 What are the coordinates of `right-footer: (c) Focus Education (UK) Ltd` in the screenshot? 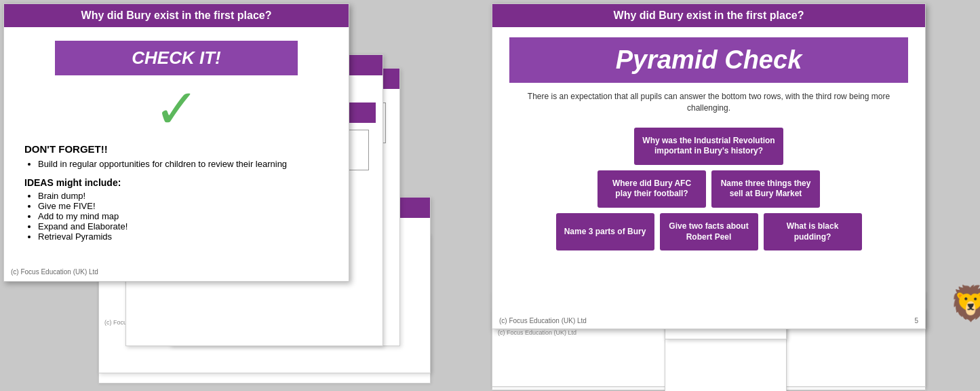 It's located at (543, 320).